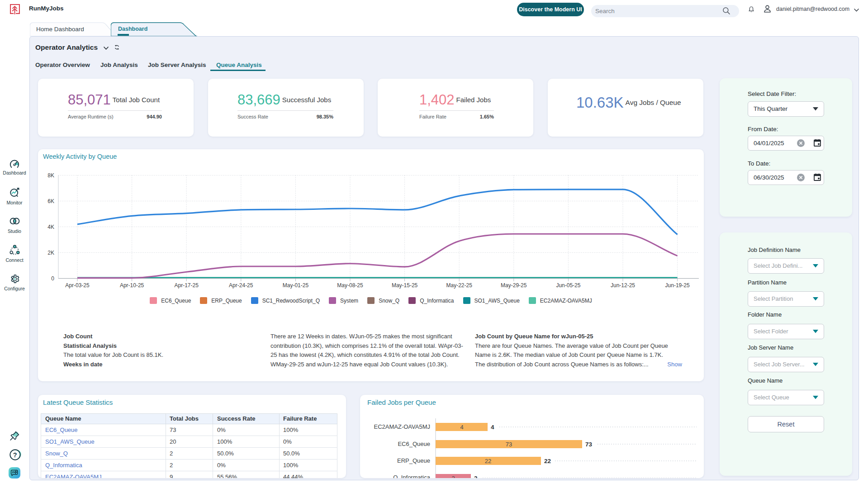  Describe the element at coordinates (187, 285) in the screenshot. I see `svg-text: Apr-17-25` at that location.